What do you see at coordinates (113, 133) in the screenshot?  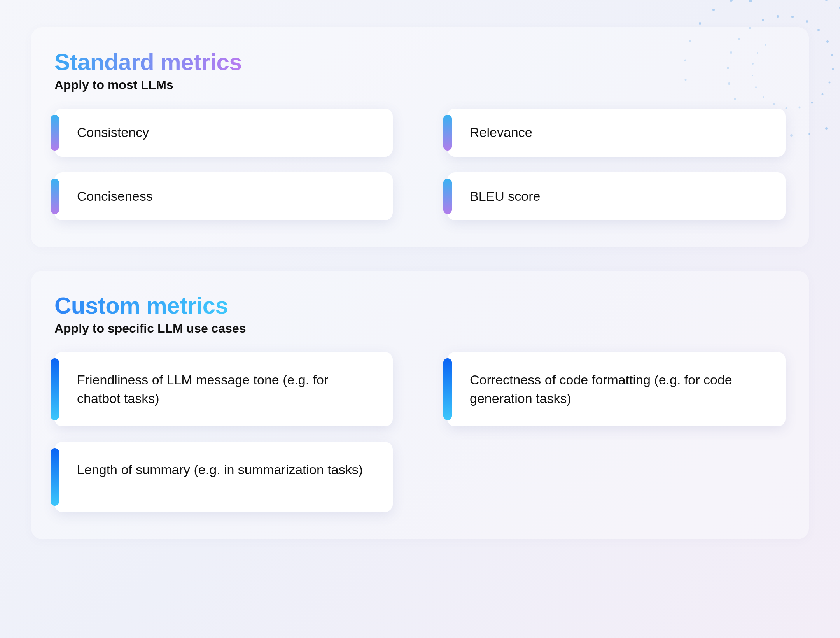 I see `metric-label: Consistency` at bounding box center [113, 133].